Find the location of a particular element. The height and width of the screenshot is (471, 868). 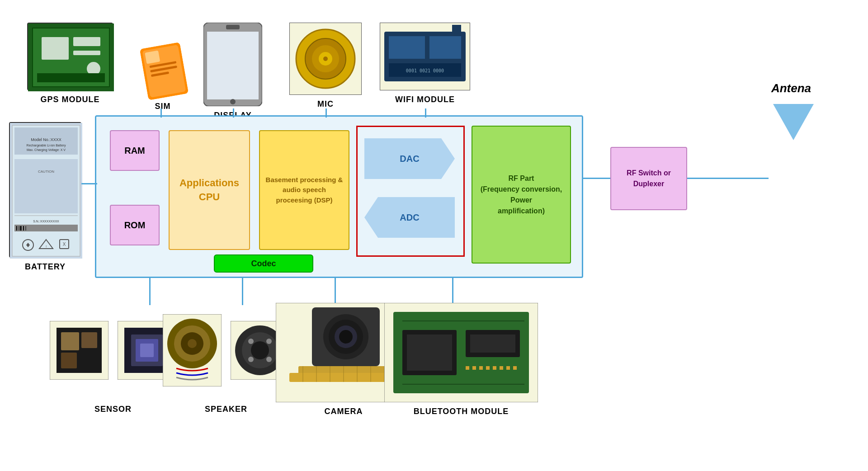

sensor-vline is located at coordinates (150, 292).